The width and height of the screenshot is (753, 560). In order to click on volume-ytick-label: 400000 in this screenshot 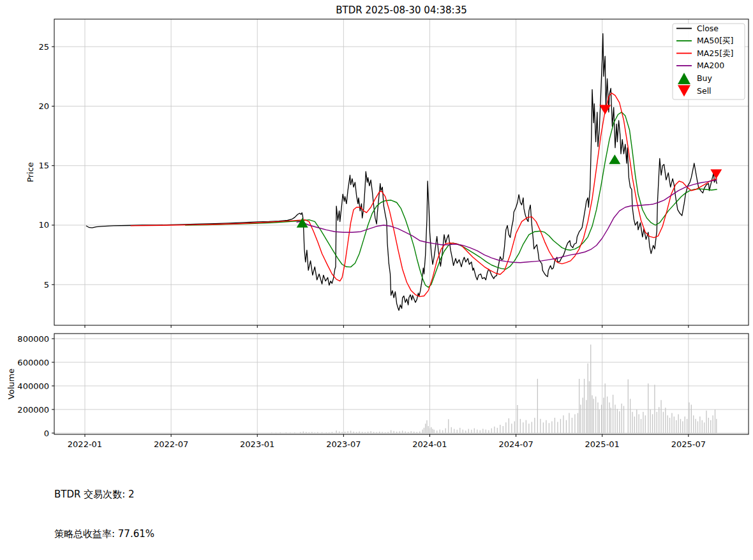, I will do `click(33, 387)`.